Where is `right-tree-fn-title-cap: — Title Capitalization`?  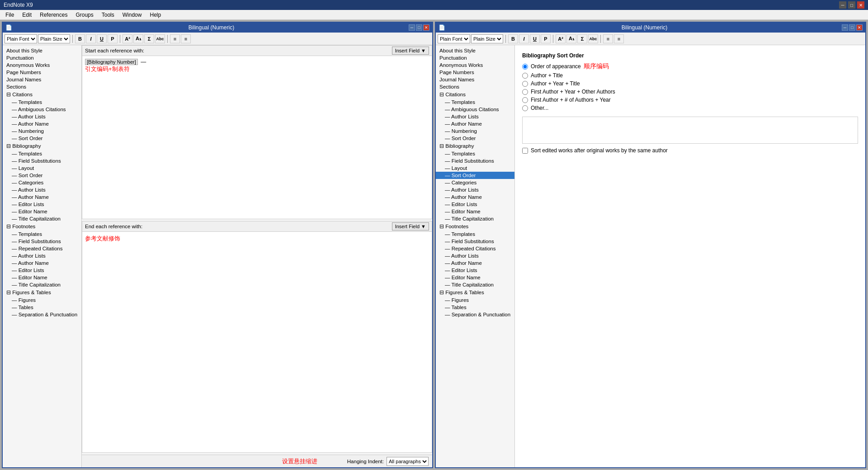
right-tree-fn-title-cap: — Title Capitalization is located at coordinates (475, 285).